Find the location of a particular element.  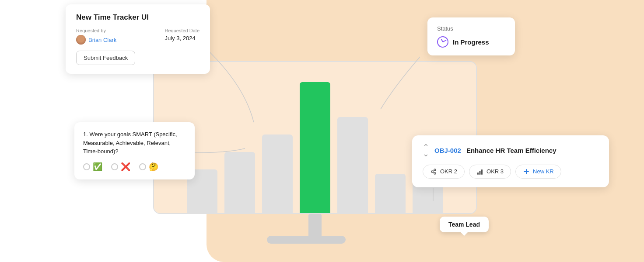

okr3-icon is located at coordinates (480, 172).